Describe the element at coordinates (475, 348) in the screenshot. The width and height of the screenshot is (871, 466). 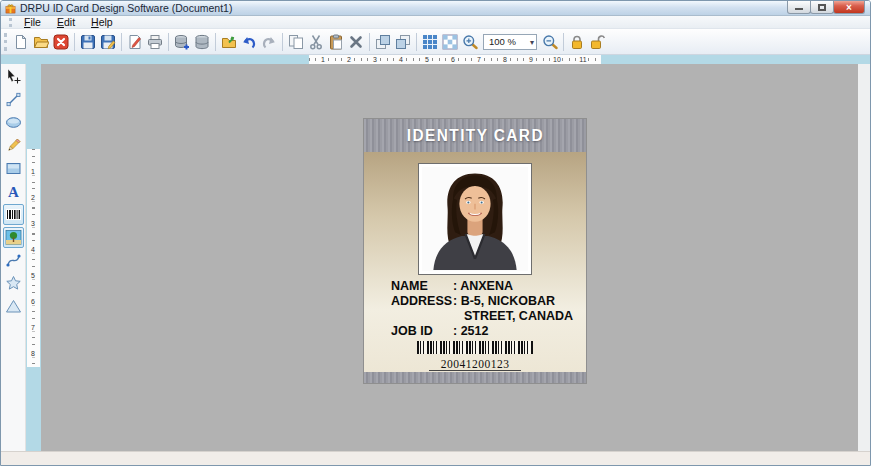
I see `barcode-graphic` at that location.